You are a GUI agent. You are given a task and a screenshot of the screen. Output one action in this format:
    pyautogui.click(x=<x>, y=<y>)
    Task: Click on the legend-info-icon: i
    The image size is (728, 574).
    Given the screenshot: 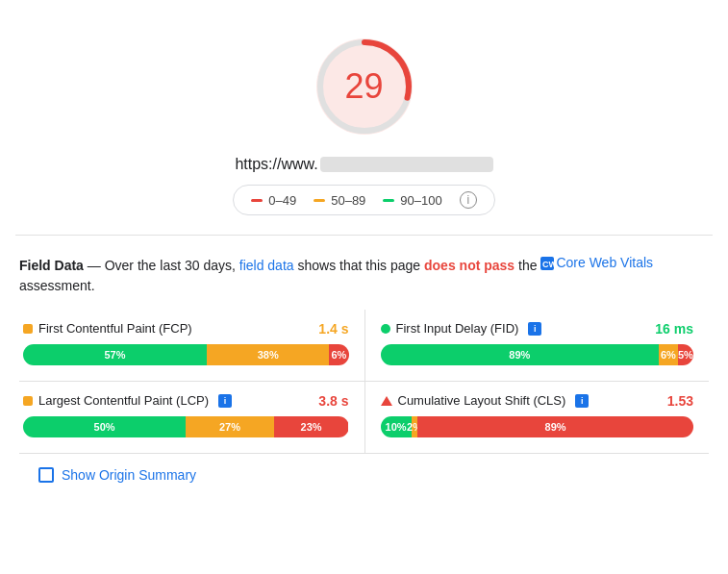 What is the action you would take?
    pyautogui.click(x=468, y=200)
    